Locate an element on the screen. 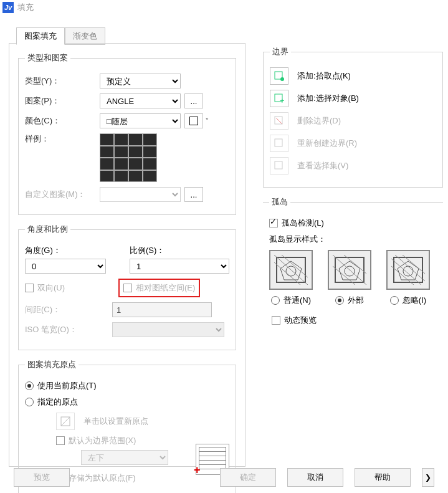 The width and height of the screenshot is (448, 493). relative-highlight: 相对图纸空间(E) is located at coordinates (160, 288).